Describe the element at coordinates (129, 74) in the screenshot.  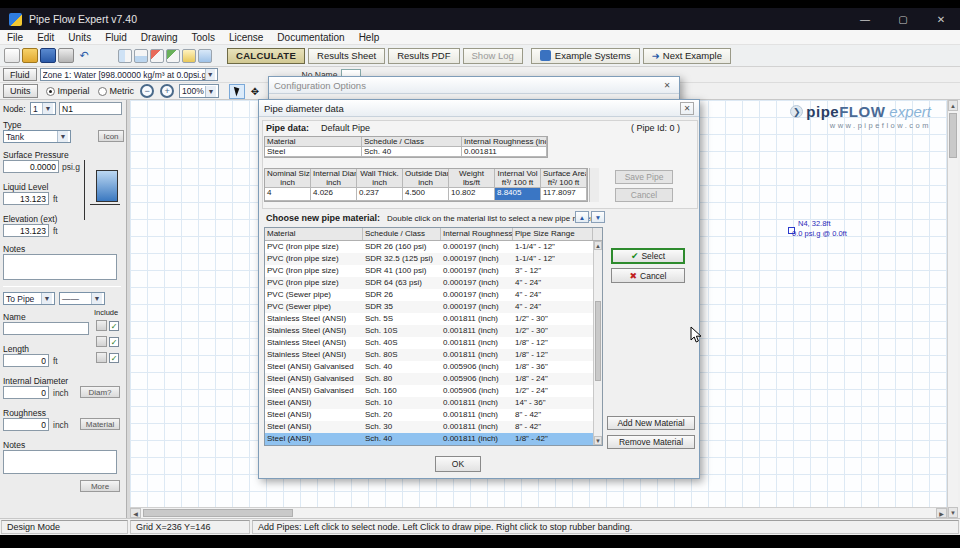
I see `fluid-zone-dropdown: Zone 1: Water [998.00000 kg/m³ at 0.0psi…` at that location.